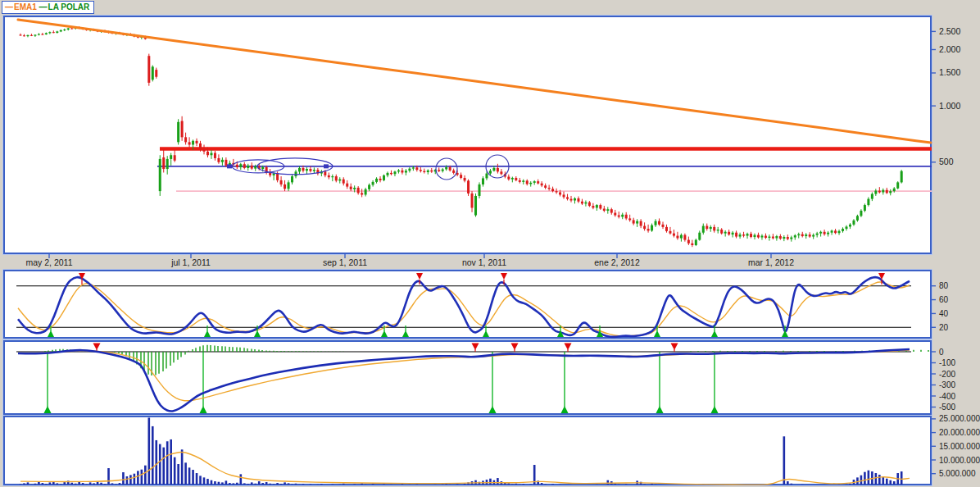 The width and height of the screenshot is (980, 487). I want to click on macd-axis-label: -500, so click(947, 407).